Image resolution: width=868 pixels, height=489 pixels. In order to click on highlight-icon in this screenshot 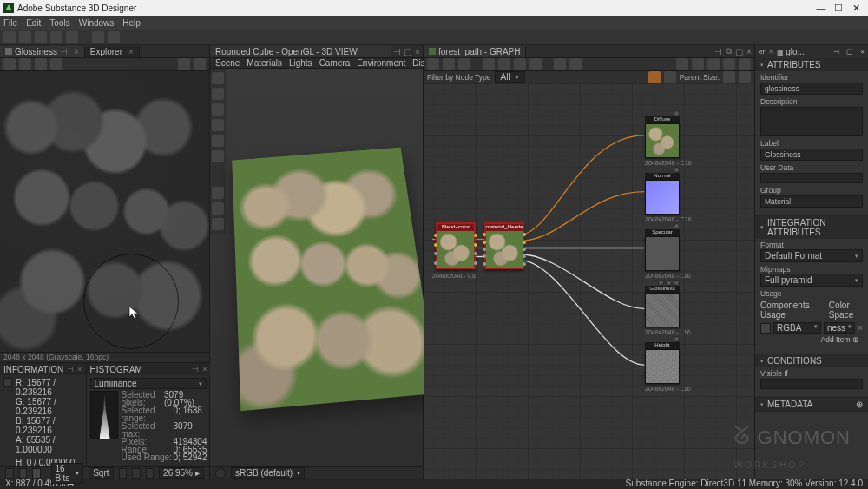, I will do `click(682, 64)`.